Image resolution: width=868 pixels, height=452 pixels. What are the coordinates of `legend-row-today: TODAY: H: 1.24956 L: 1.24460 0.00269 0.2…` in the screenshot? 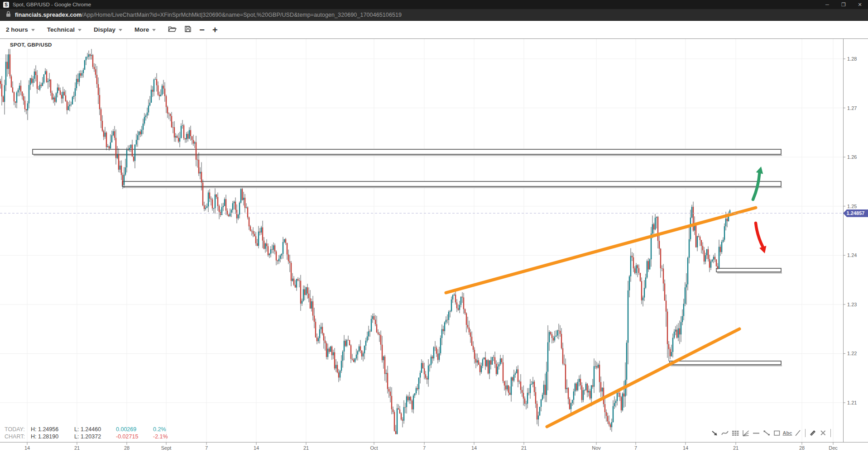 It's located at (89, 429).